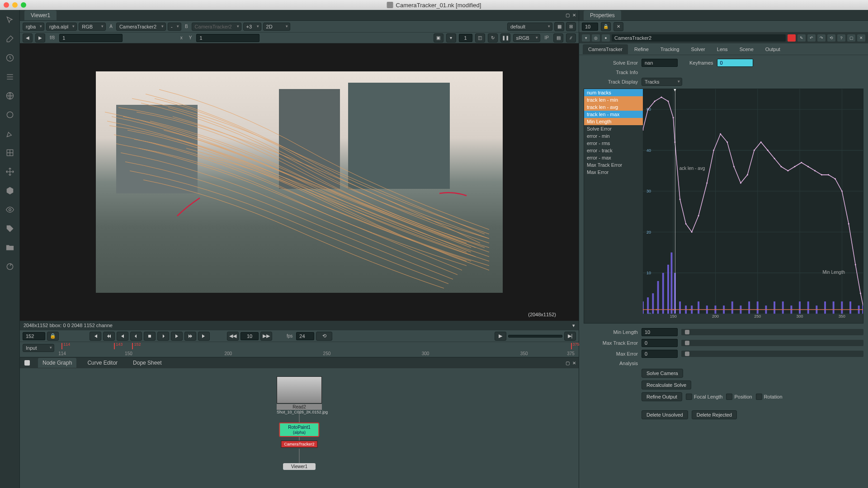  What do you see at coordinates (811, 38) in the screenshot?
I see `node-undo-icon: ↶` at bounding box center [811, 38].